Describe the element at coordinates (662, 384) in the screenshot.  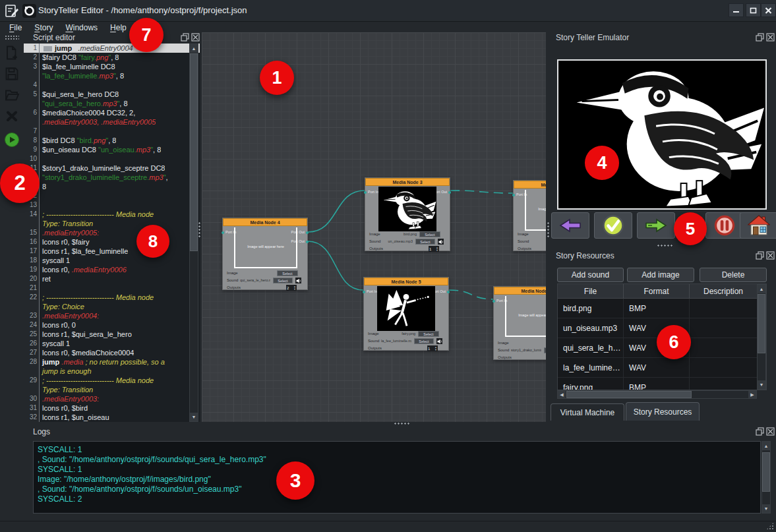
I see `table-row: fairy.pngBMP` at that location.